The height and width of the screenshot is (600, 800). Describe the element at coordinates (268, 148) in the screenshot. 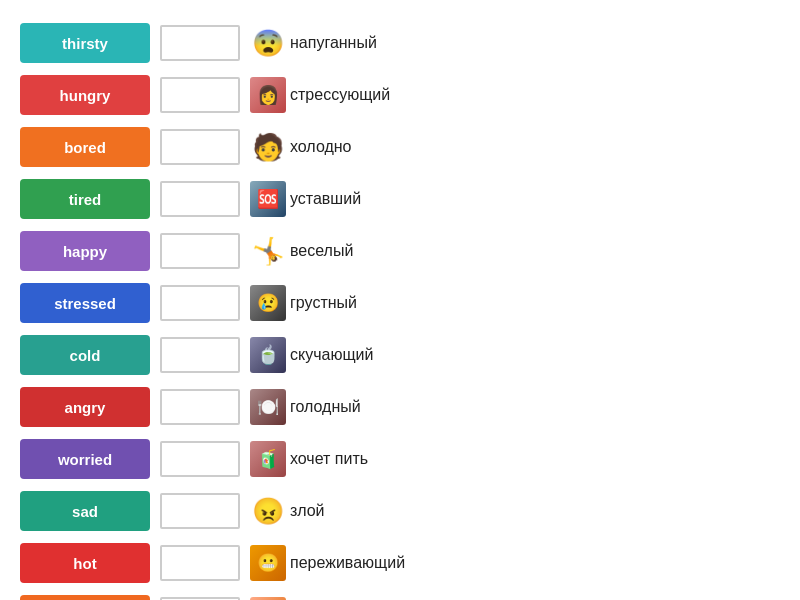

I see `icon-bored: 🧑` at that location.